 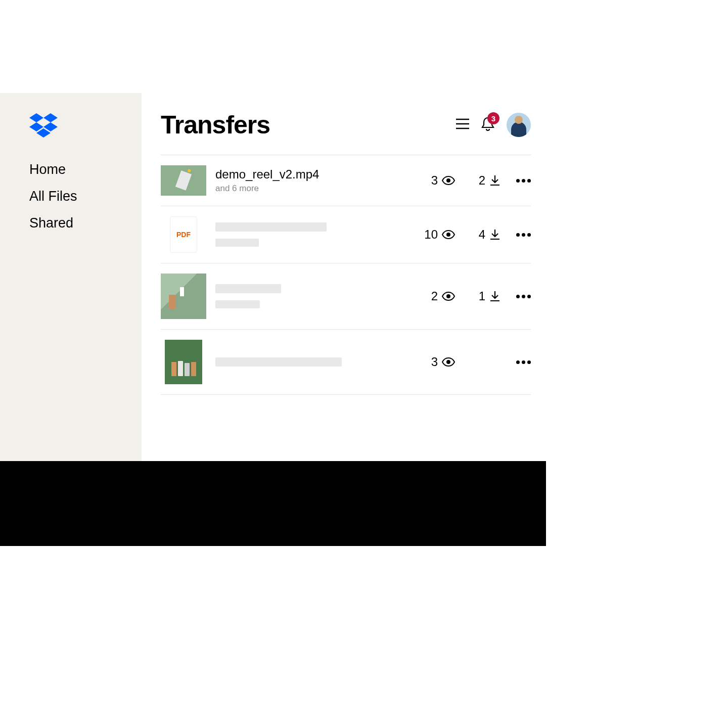 What do you see at coordinates (184, 235) in the screenshot?
I see `pdf-label: PDF` at bounding box center [184, 235].